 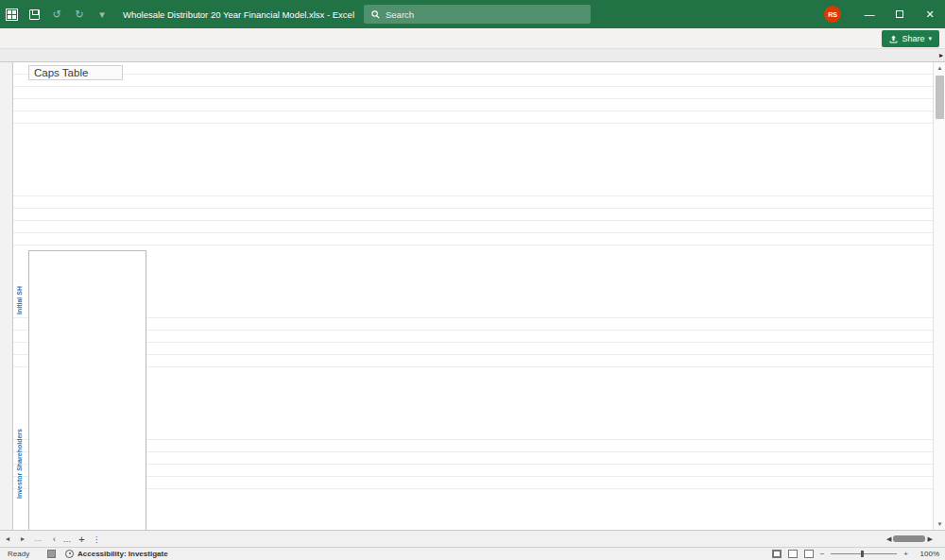 What do you see at coordinates (939, 68) in the screenshot?
I see `scroll-up-icon: ▲` at bounding box center [939, 68].